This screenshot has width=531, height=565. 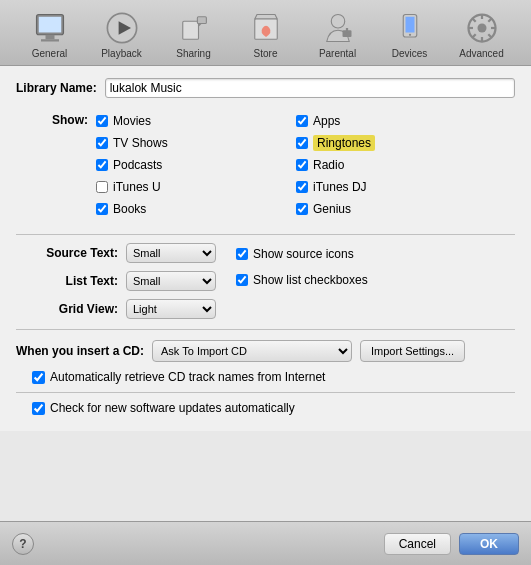 I want to click on show-itunesdj-row: iTunes DJ, so click(x=336, y=187).